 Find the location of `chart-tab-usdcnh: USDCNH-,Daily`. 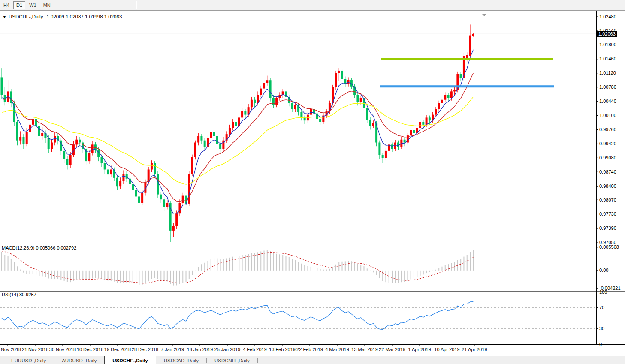

chart-tab-usdcnh: USDCNH-,Daily is located at coordinates (232, 360).